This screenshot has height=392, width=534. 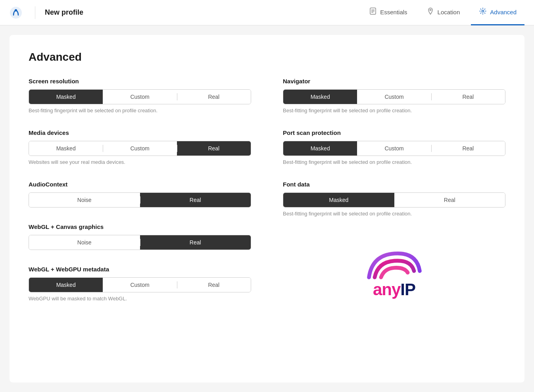 I want to click on anyip-cloud-svg, so click(x=394, y=266).